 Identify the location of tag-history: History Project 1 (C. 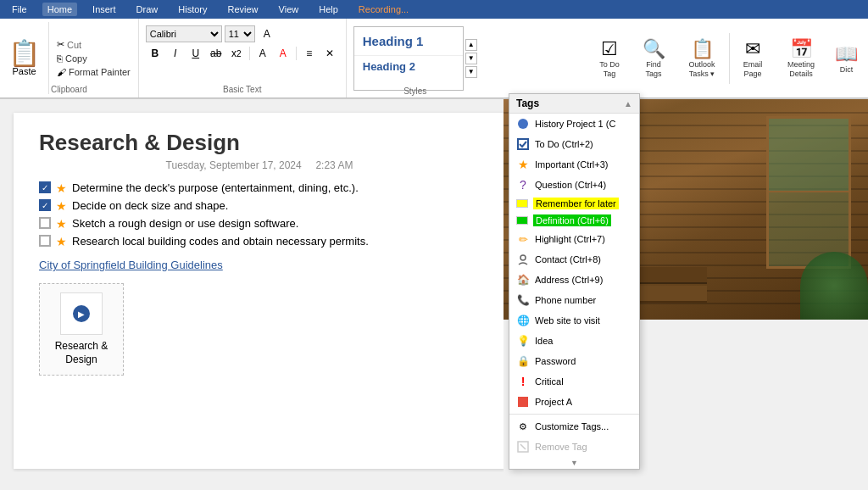
(575, 124).